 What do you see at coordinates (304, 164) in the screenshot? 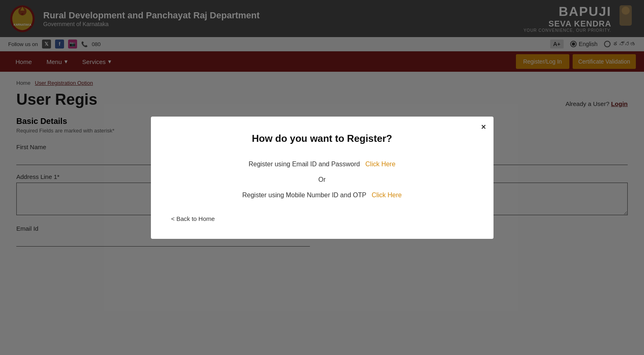
I see `email-register-text: Register using Email ID and Password` at bounding box center [304, 164].